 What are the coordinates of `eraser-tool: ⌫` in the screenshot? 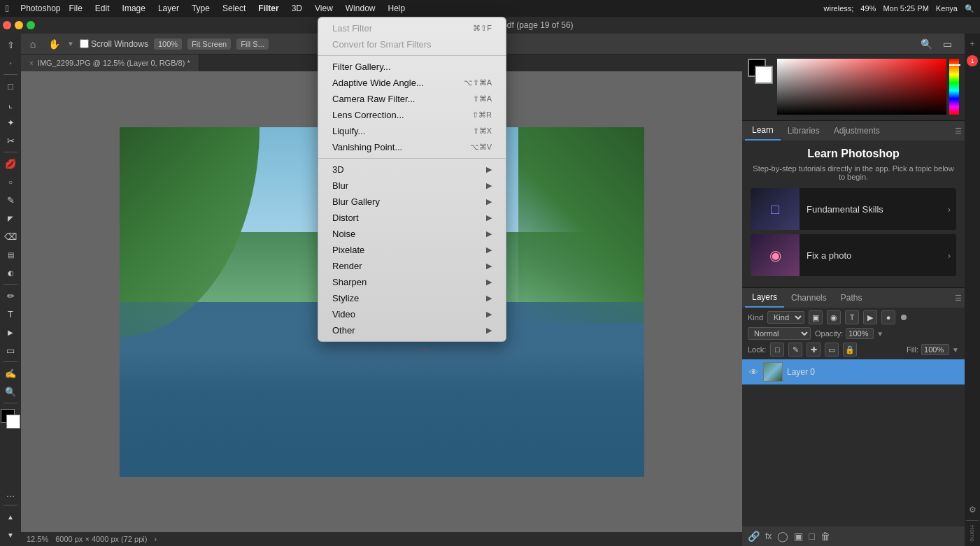 It's located at (10, 236).